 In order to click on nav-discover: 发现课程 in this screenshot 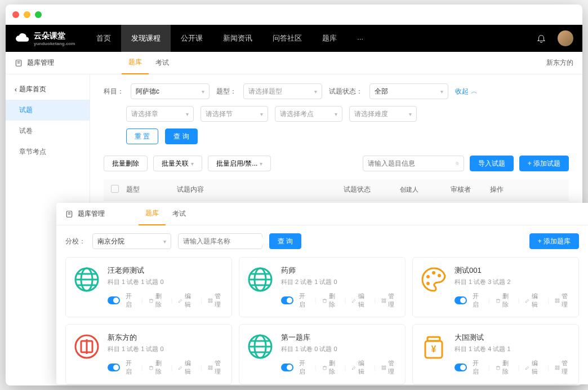, I will do `click(146, 38)`.